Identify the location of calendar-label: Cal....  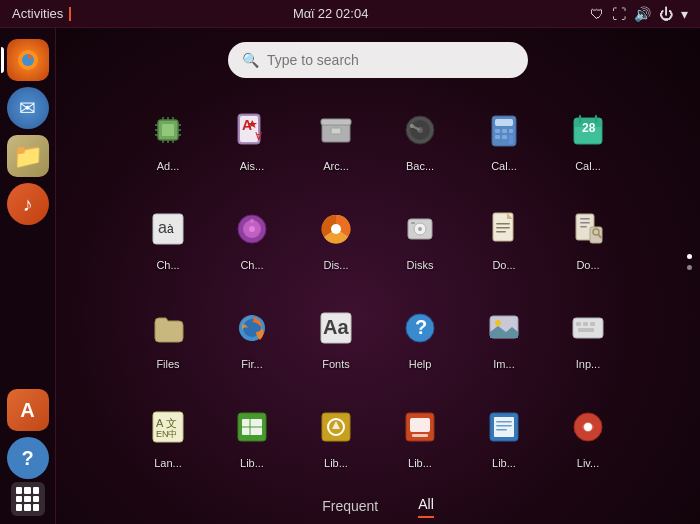
(588, 166).